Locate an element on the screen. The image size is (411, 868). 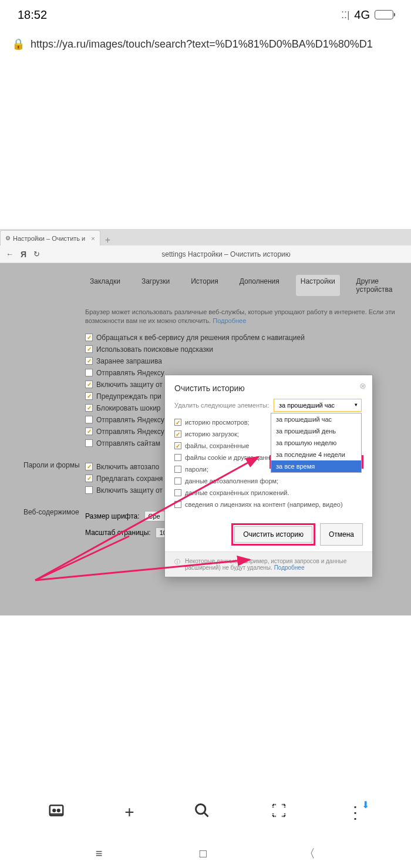
info-more-link: Подробнее is located at coordinates (229, 321).